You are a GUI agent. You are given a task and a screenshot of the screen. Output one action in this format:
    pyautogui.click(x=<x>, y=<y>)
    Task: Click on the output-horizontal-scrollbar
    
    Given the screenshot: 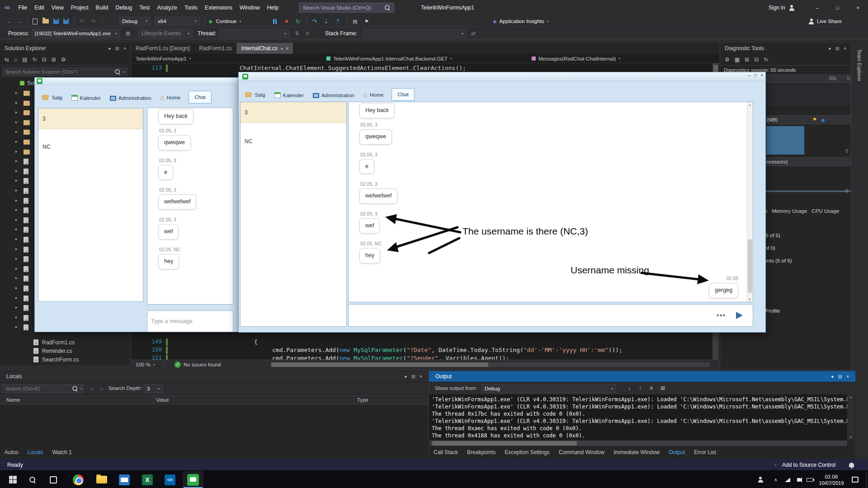 What is the action you would take?
    pyautogui.click(x=638, y=443)
    